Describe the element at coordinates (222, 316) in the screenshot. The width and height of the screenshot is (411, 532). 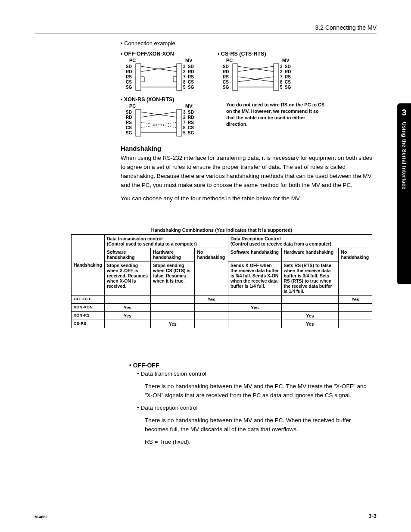
I see `table-row: XON-RS Yes Yes` at that location.